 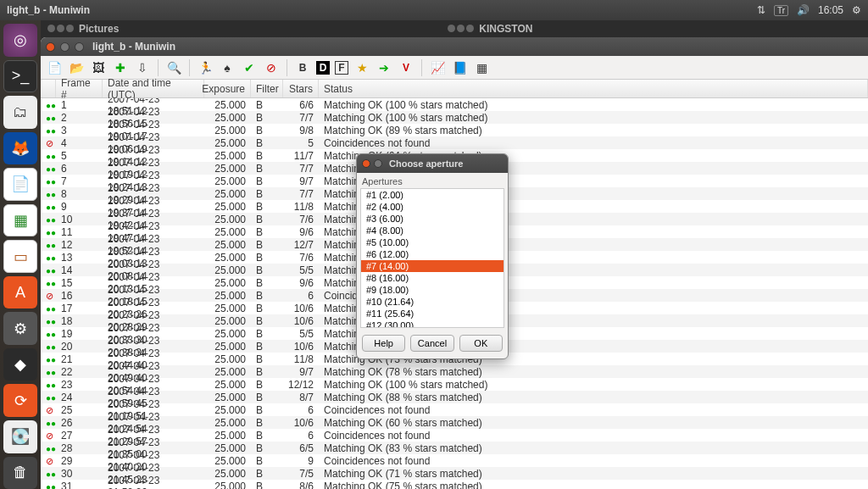 What do you see at coordinates (301, 485) in the screenshot?
I see `cell-stars: 8/6` at bounding box center [301, 485].